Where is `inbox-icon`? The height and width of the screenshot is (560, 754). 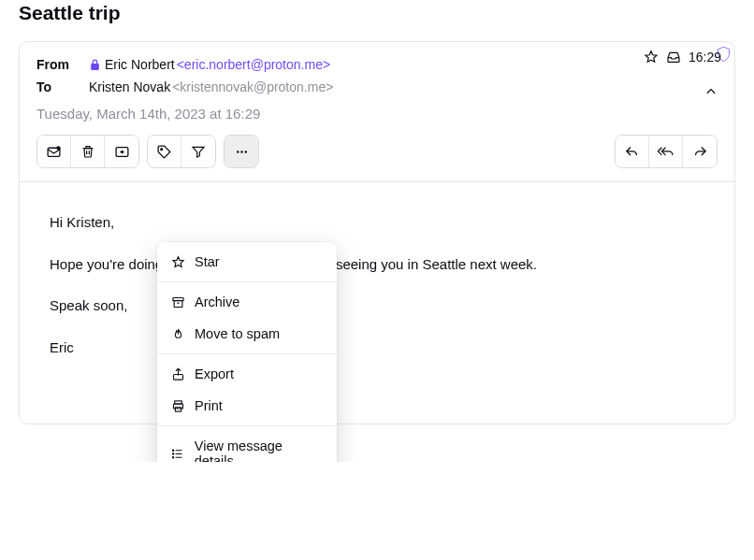
inbox-icon is located at coordinates (674, 57).